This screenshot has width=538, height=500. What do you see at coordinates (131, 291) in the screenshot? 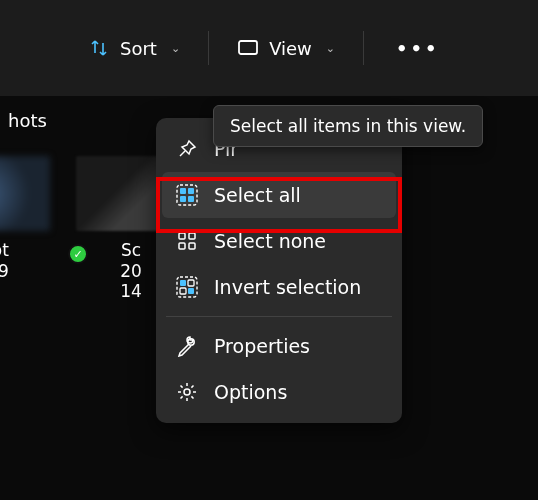
I see `thumbnail-sub2: 14` at bounding box center [131, 291].